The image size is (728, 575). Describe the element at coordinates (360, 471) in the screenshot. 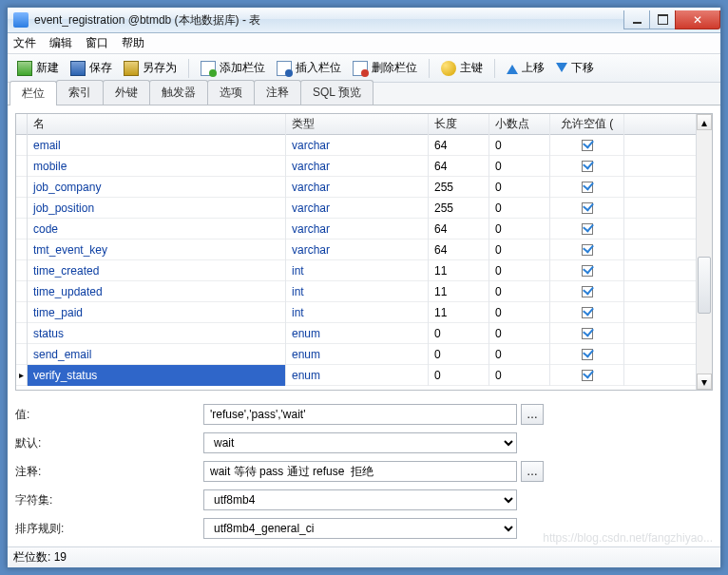

I see `comment-input` at that location.